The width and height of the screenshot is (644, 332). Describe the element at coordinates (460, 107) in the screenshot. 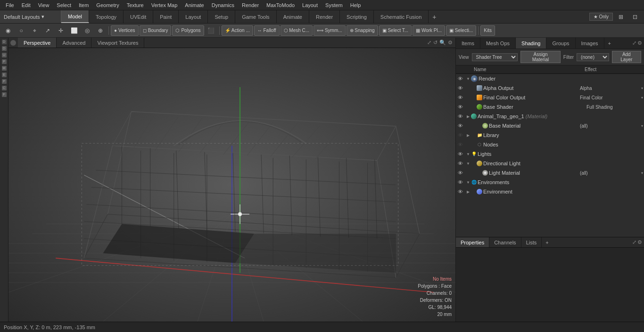

I see `eye-base-shader: 👁` at that location.